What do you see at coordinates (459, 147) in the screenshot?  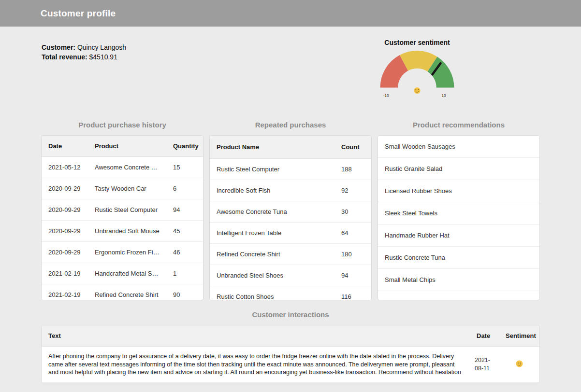 I see `recommendation-item: Small Wooden Sausages` at bounding box center [459, 147].